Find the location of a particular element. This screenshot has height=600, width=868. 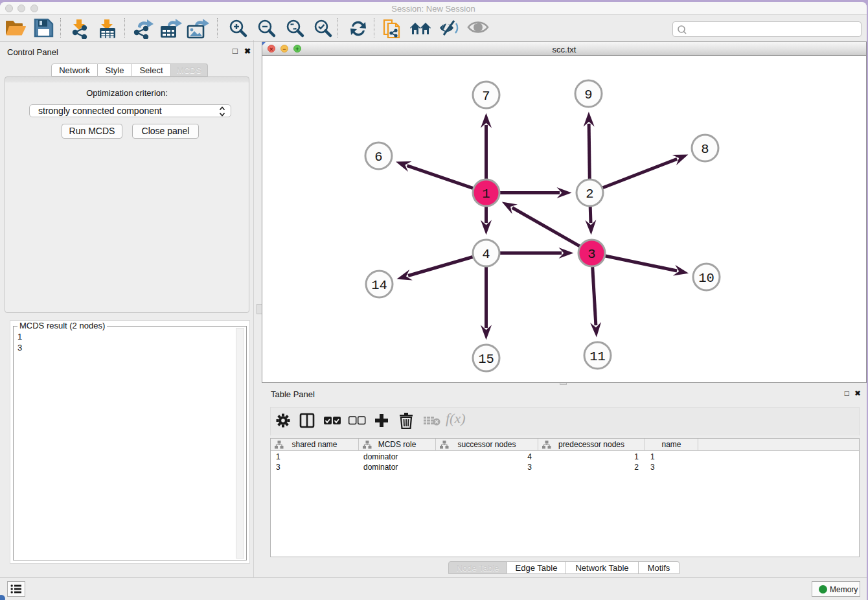

svg-text: 15 is located at coordinates (486, 359).